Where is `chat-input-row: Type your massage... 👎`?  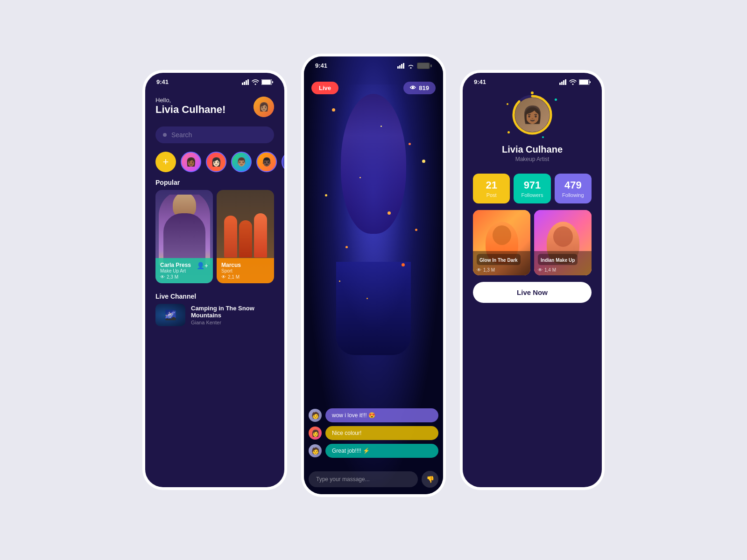
chat-input-row: Type your massage... 👎 is located at coordinates (374, 479).